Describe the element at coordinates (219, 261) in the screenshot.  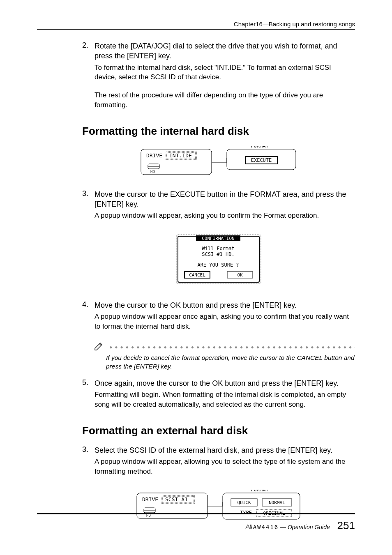
I see `figure-confirmation: CONFIRMATION Will Format SCSI #1 HD. ARE…` at that location.